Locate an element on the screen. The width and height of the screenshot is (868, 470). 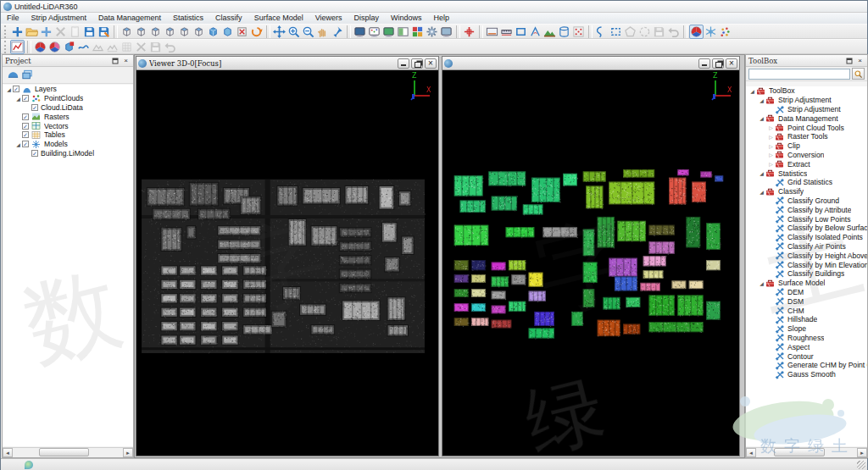
menu-windows: Windows is located at coordinates (407, 19).